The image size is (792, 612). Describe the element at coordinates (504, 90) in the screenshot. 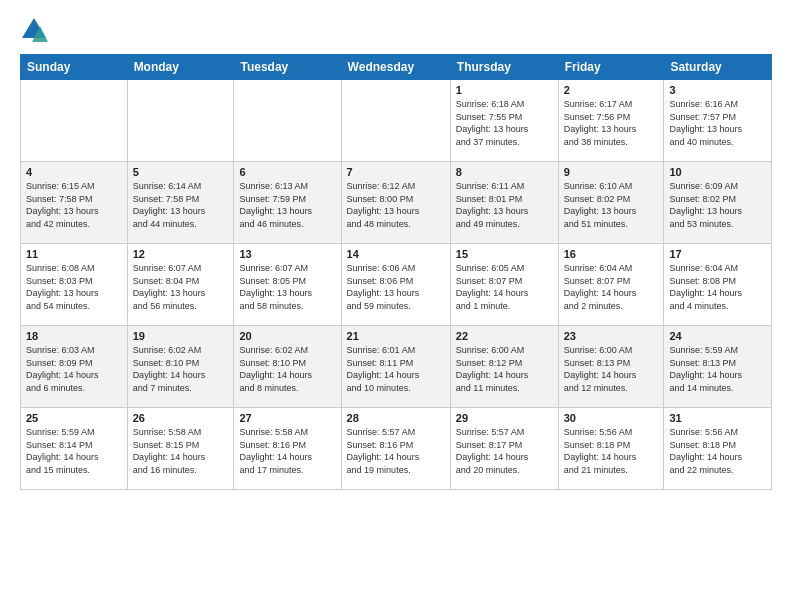

I see `day-number: 1` at that location.